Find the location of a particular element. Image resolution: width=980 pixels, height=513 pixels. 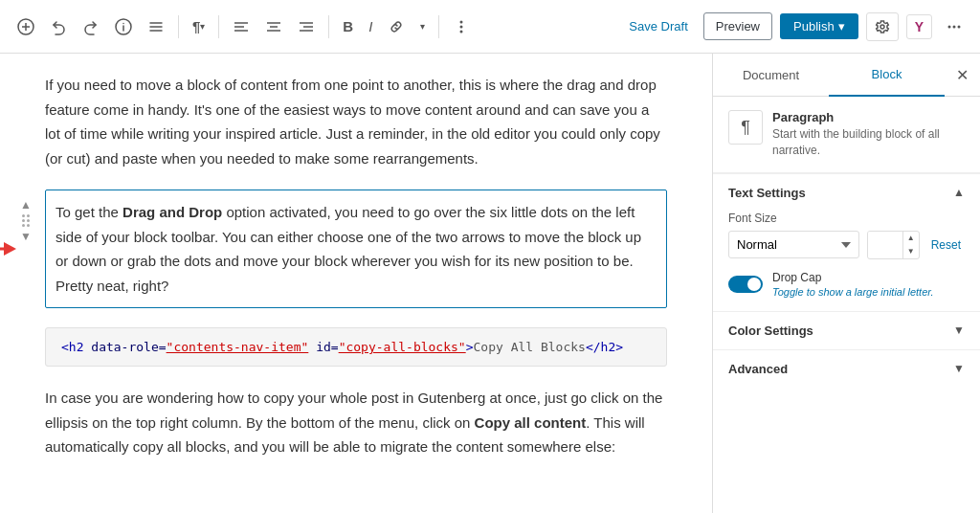

font-size-down-button: ▼ is located at coordinates (911, 252).